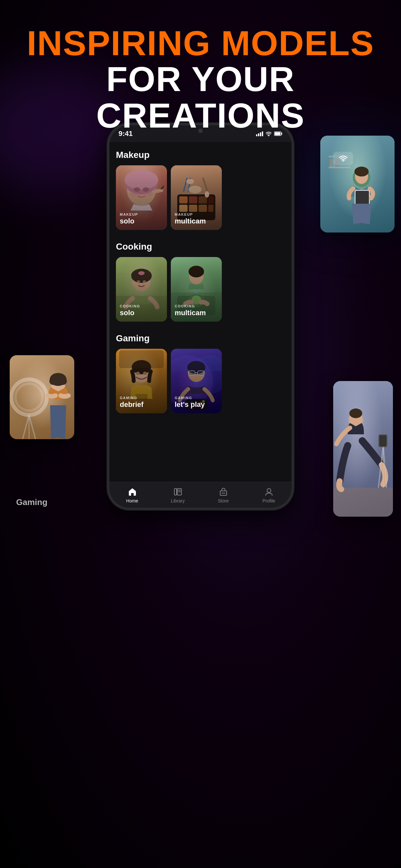  What do you see at coordinates (178, 492) in the screenshot?
I see `library-icon` at bounding box center [178, 492].